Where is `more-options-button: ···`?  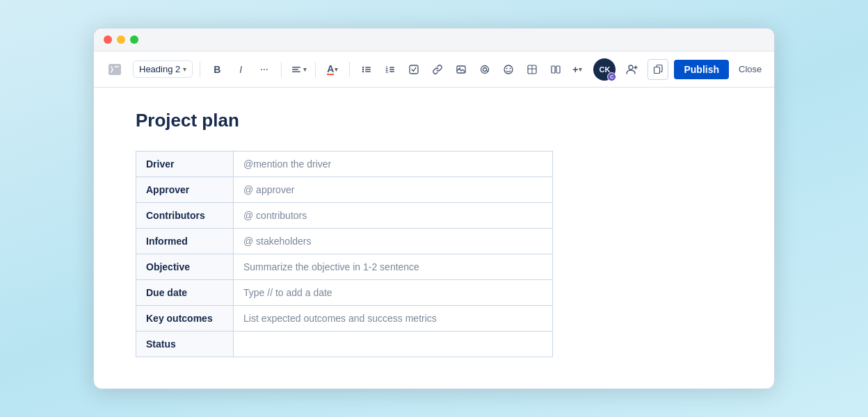 more-options-button: ··· is located at coordinates (773, 70).